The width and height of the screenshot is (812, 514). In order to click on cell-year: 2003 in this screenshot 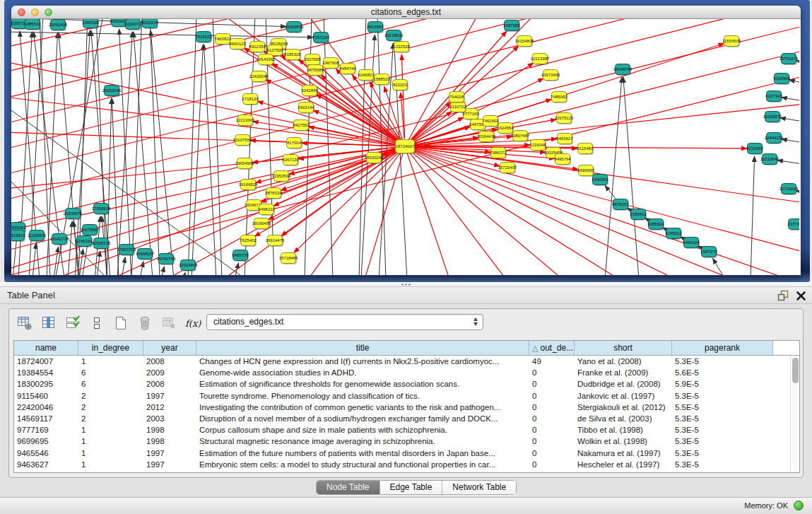, I will do `click(170, 419)`.